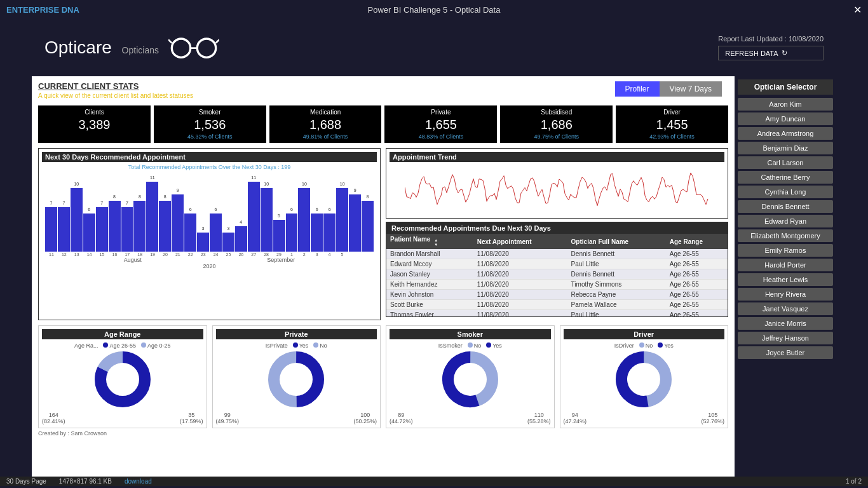  What do you see at coordinates (434, 482) in the screenshot?
I see `footer-bar: 30 Days Page 1478×817 96.1 KB download 1…` at bounding box center [434, 482].